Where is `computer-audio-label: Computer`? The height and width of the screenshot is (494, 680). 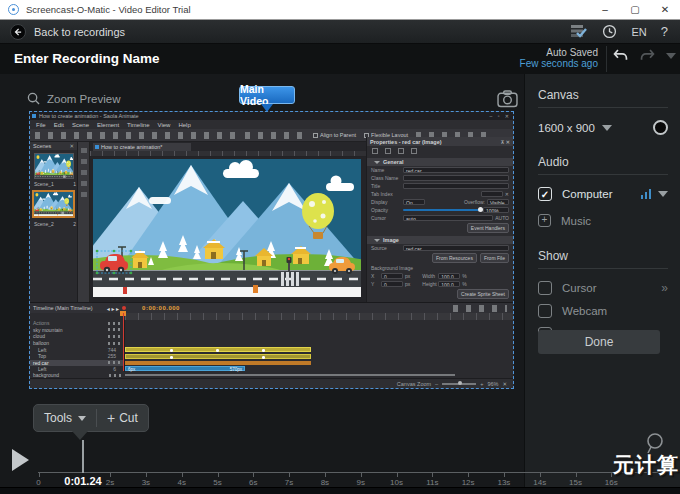
computer-audio-label: Computer is located at coordinates (588, 194).